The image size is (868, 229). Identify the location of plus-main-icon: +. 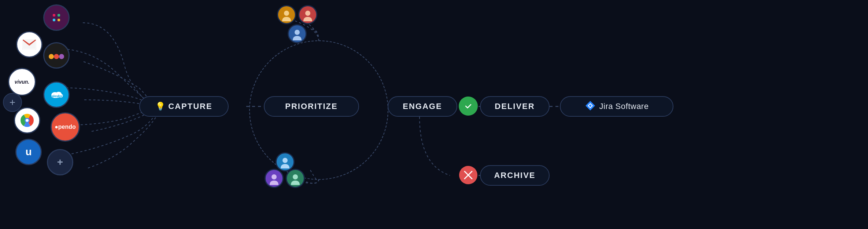
(12, 102).